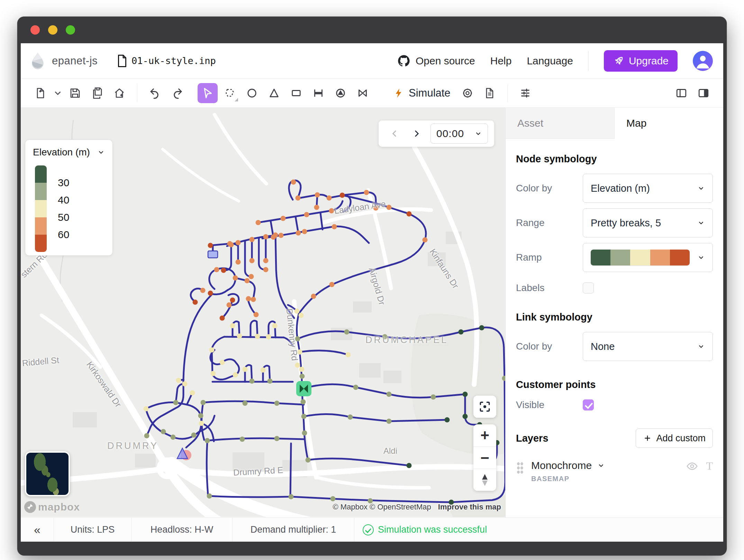 Image resolution: width=744 pixels, height=560 pixels. What do you see at coordinates (363, 93) in the screenshot?
I see `draw-valve-tool-button` at bounding box center [363, 93].